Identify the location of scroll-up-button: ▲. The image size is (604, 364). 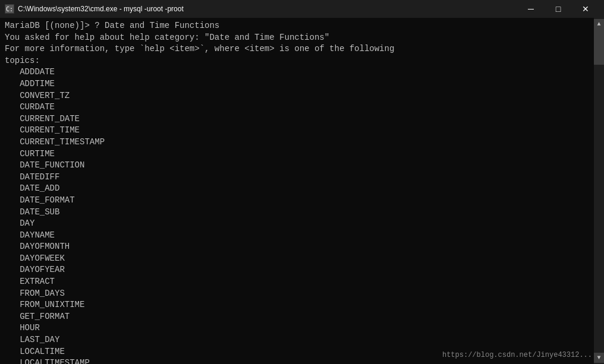
(599, 24).